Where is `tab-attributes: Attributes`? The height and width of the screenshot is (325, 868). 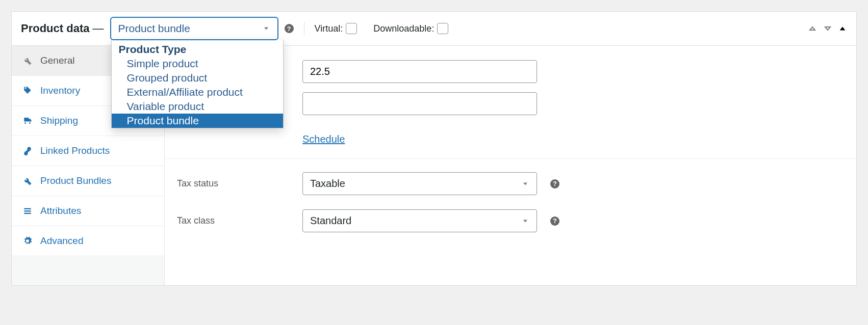
tab-attributes: Attributes is located at coordinates (88, 211).